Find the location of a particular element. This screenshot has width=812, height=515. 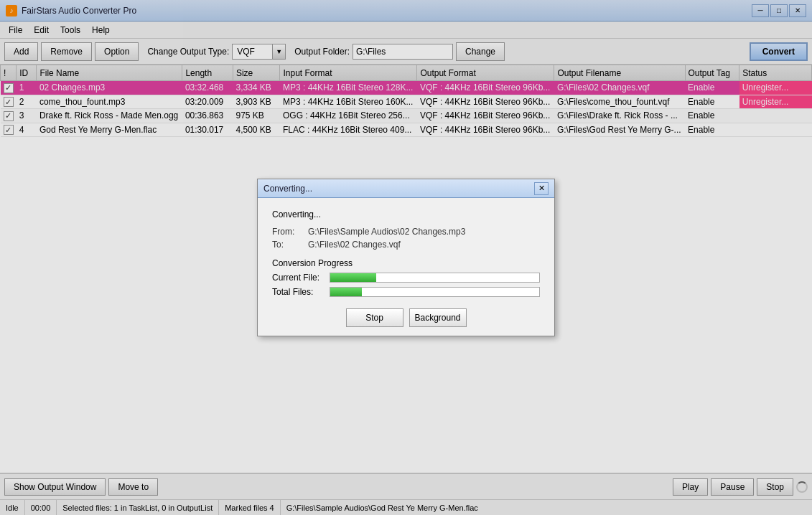

total-files-label: Total Files: is located at coordinates (301, 292).